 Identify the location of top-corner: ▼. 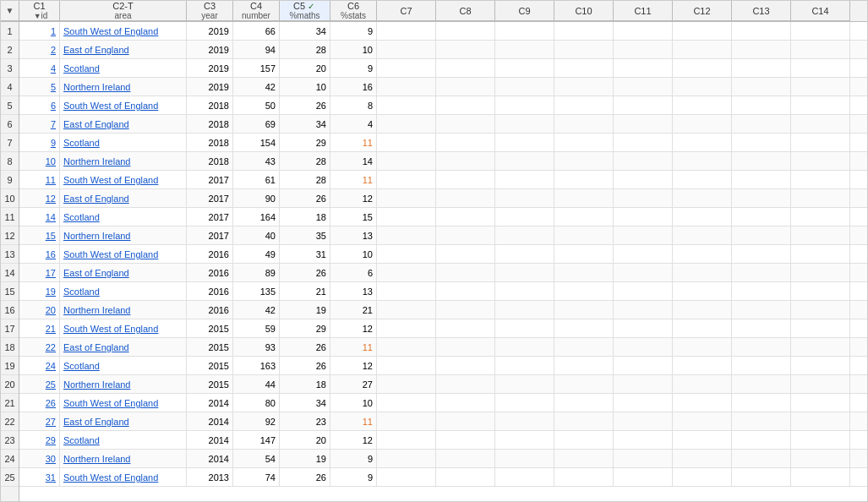
(10, 11).